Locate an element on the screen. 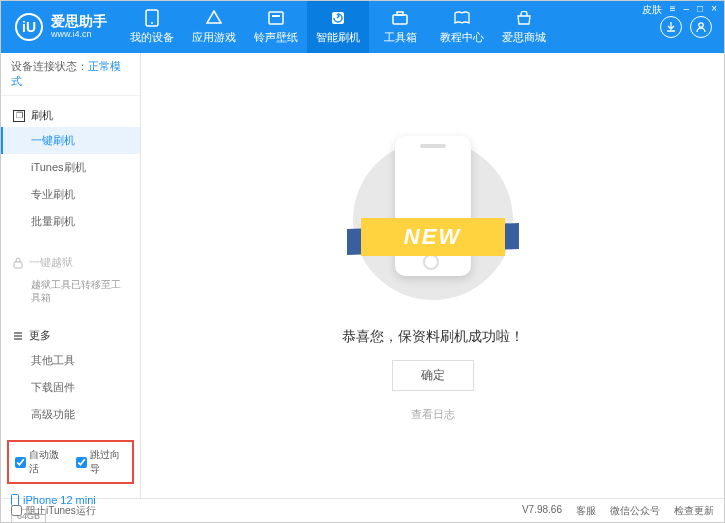  phone-icon is located at coordinates (152, 18).